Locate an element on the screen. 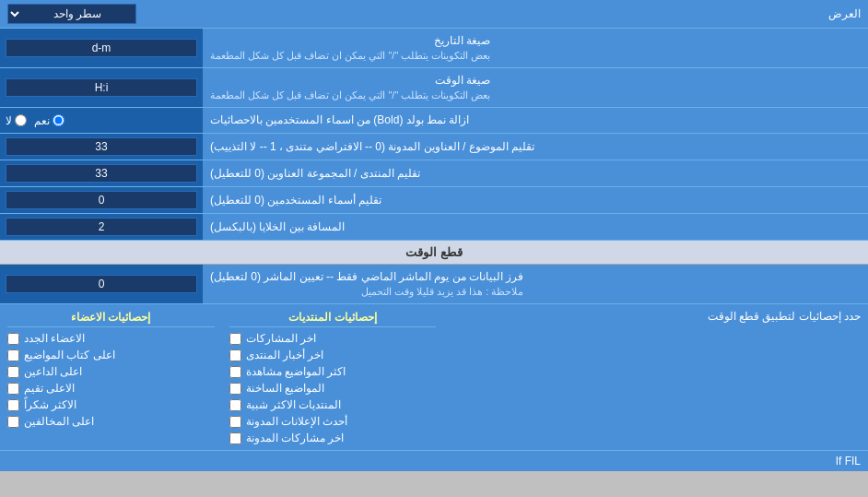 Image resolution: width=868 pixels, height=497 pixels. date-format-label: صيغة التاريخ بعض التكوينات يتطلب "/" الت… is located at coordinates (535, 48).